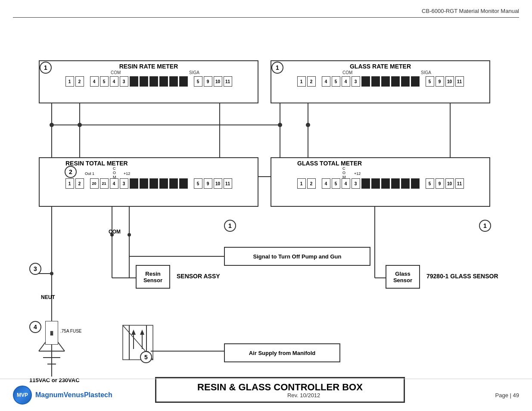 The height and width of the screenshot is (411, 532). Describe the element at coordinates (485, 226) in the screenshot. I see `circle-1-below-glass-total: 1` at that location.